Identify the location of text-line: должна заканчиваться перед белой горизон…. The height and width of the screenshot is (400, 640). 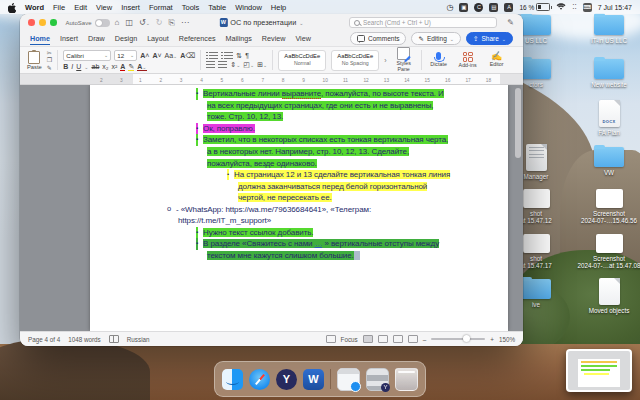
(299, 186).